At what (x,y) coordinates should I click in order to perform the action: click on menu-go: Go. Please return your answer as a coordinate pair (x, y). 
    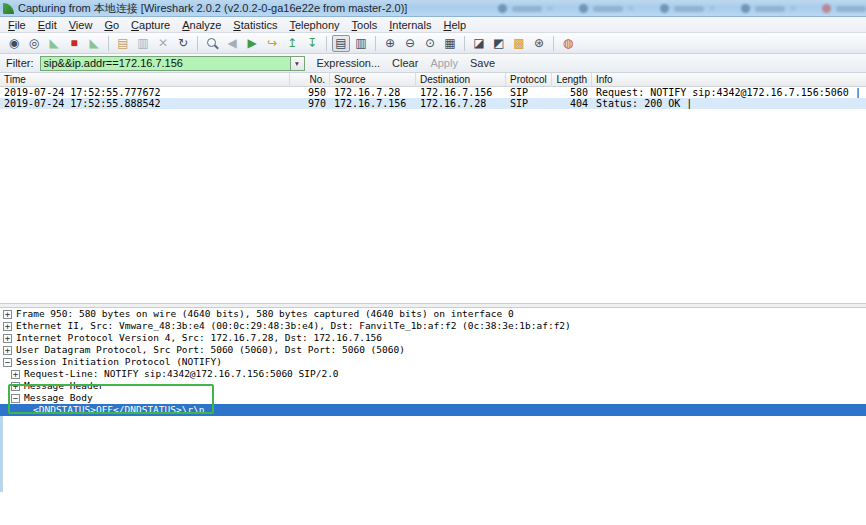
    Looking at the image, I should click on (112, 25).